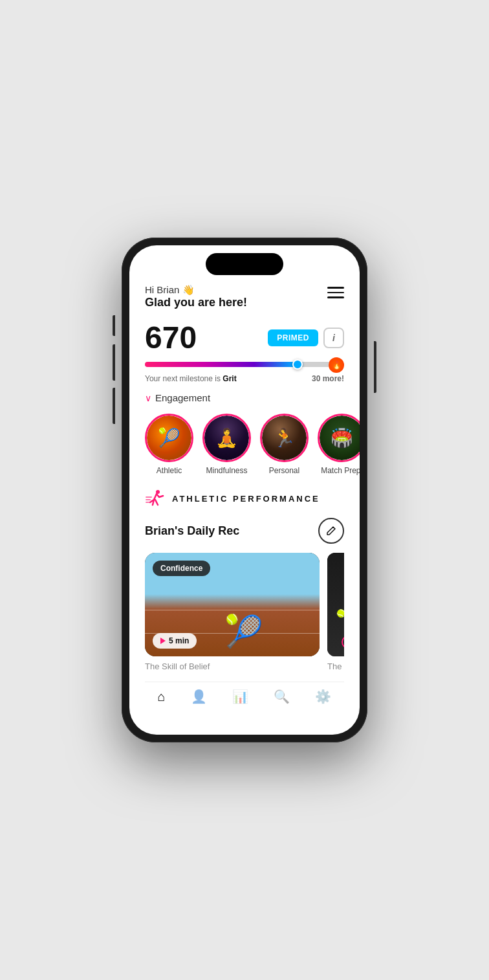  What do you see at coordinates (114, 406) in the screenshot?
I see `volume-down-button` at bounding box center [114, 406].